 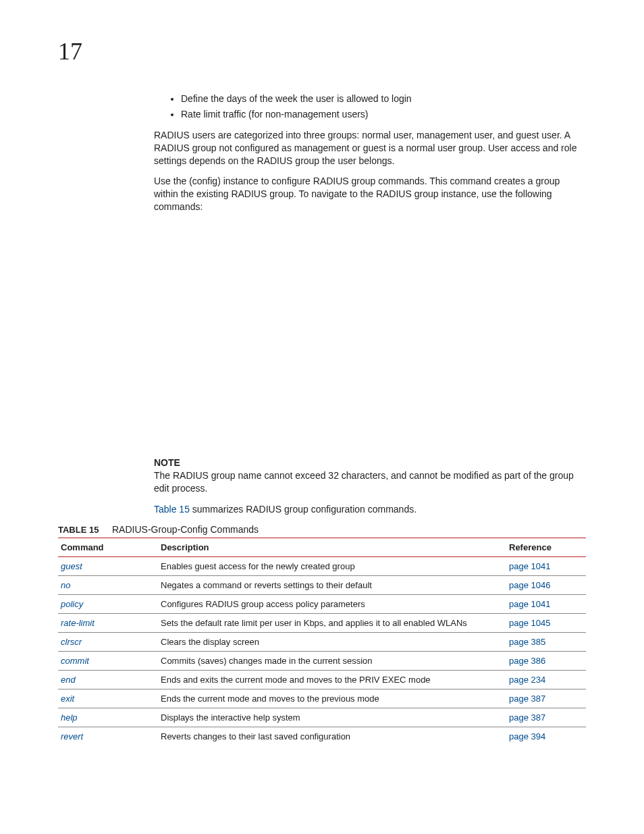 I want to click on command-description: Clears the display screen, so click(x=332, y=642).